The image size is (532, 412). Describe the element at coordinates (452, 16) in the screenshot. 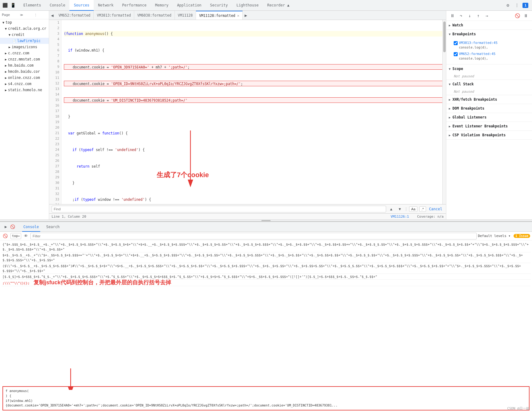

I see `pause-btn: ⏸` at that location.